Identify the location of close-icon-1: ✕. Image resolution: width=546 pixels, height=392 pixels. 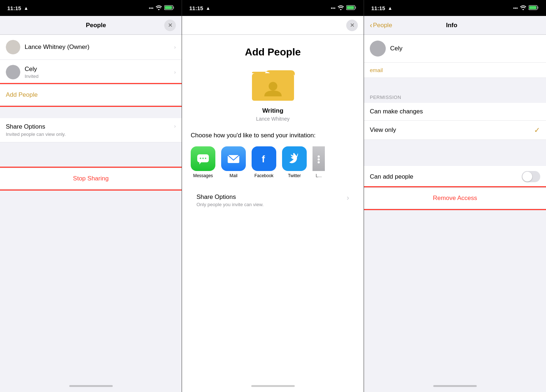
(170, 25).